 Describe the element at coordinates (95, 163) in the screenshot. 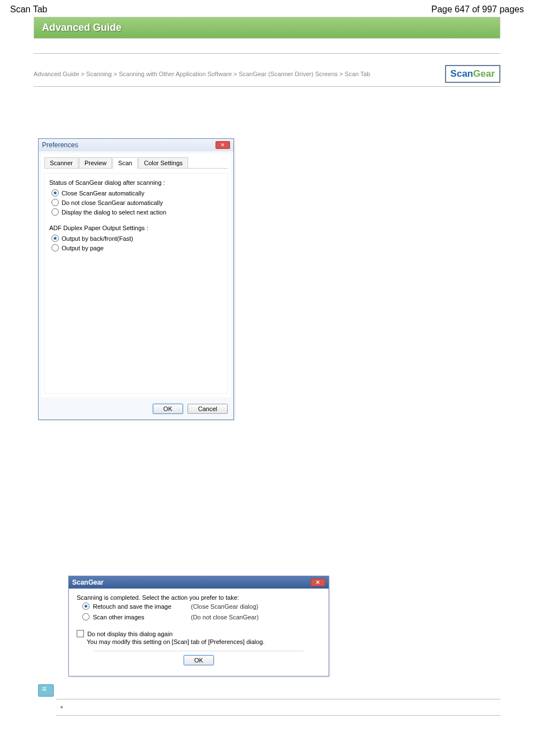

I see `tab-preview: Preview` at that location.